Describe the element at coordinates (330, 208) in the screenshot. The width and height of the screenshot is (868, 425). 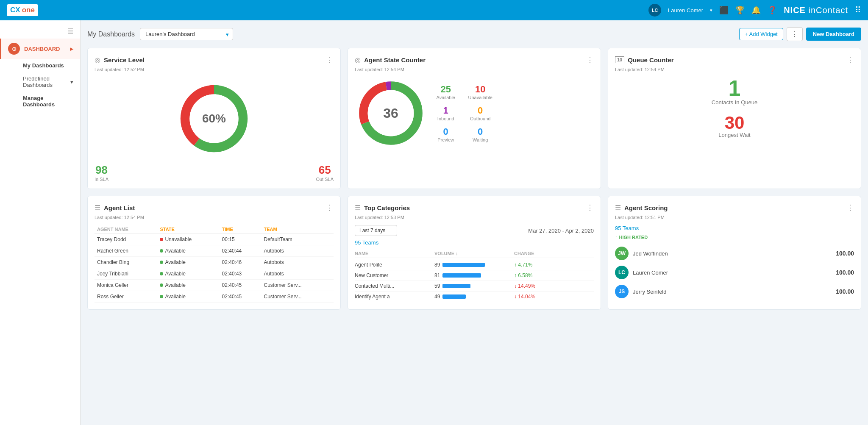
I see `agent-list-menu: ⋮` at that location.